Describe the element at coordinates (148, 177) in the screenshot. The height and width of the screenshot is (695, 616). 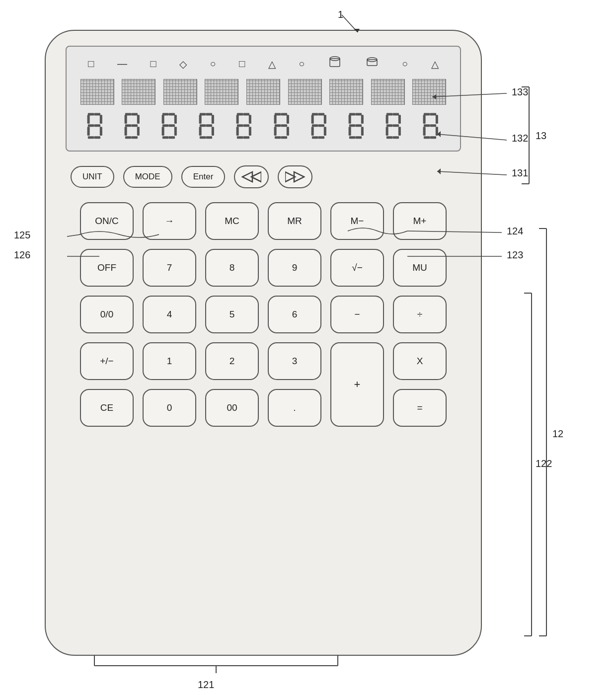
I see `mode-button: MODE` at that location.